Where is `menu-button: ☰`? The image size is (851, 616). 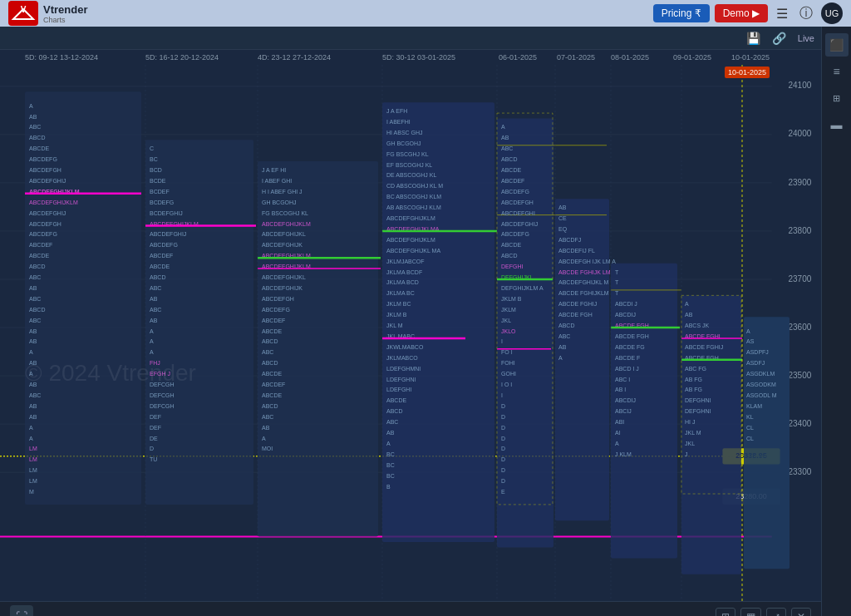 menu-button: ☰ is located at coordinates (782, 13).